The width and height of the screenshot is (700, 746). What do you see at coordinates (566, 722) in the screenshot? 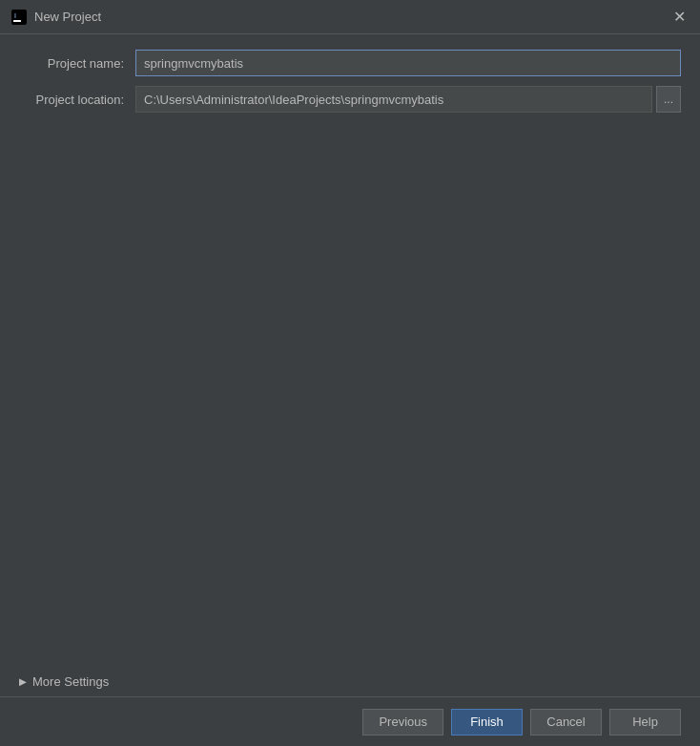
I see `cancel-button: Cancel` at bounding box center [566, 722].